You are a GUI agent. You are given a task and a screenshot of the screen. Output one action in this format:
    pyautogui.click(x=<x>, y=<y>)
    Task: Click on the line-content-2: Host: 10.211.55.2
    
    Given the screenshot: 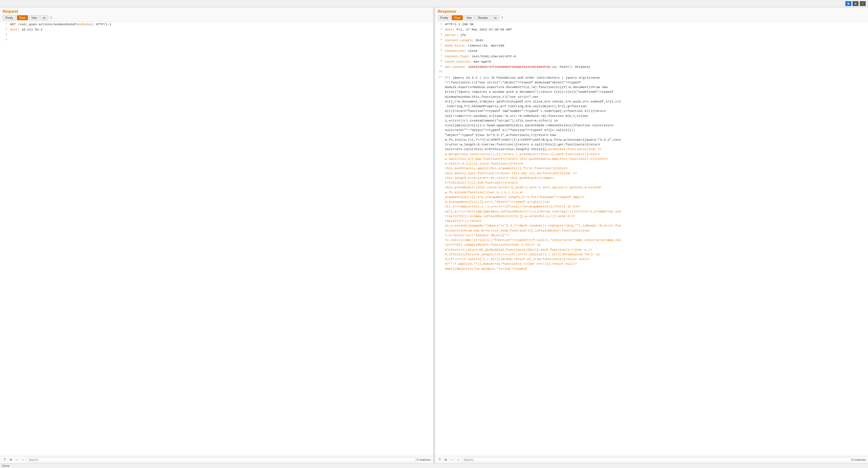 What is the action you would take?
    pyautogui.click(x=221, y=30)
    